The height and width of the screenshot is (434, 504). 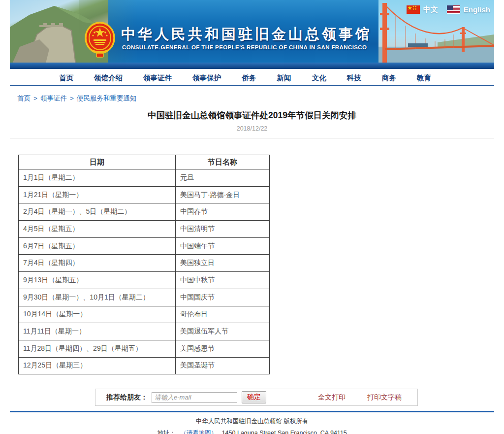 What do you see at coordinates (222, 178) in the screenshot?
I see `cell-holiday-name: 元旦` at bounding box center [222, 178].